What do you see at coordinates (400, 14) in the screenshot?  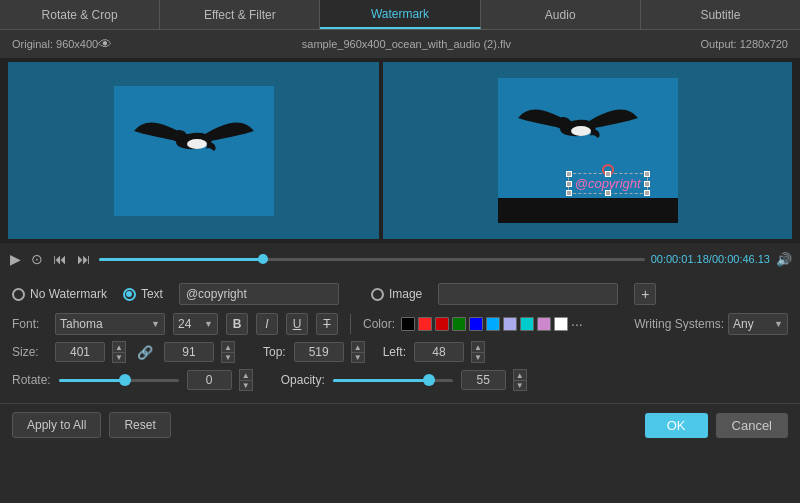 I see `tab-watermark: Watermark` at bounding box center [400, 14].